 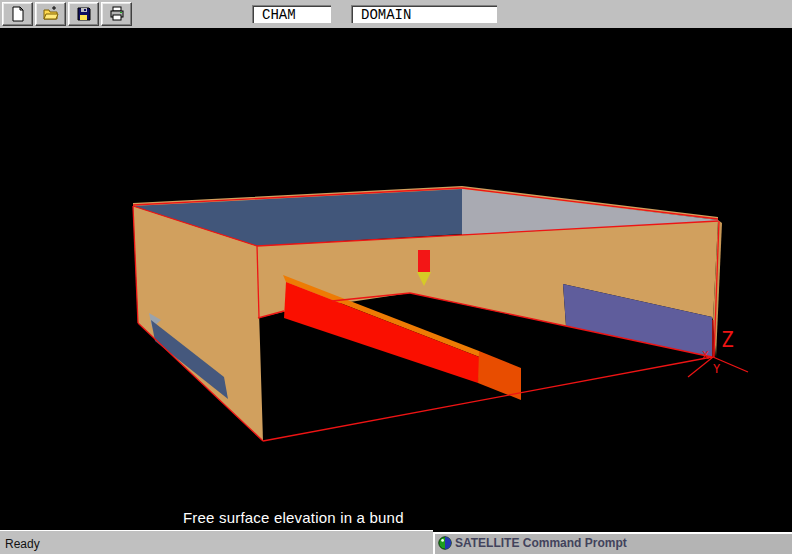 I want to click on status-text: Ready, so click(x=22, y=544).